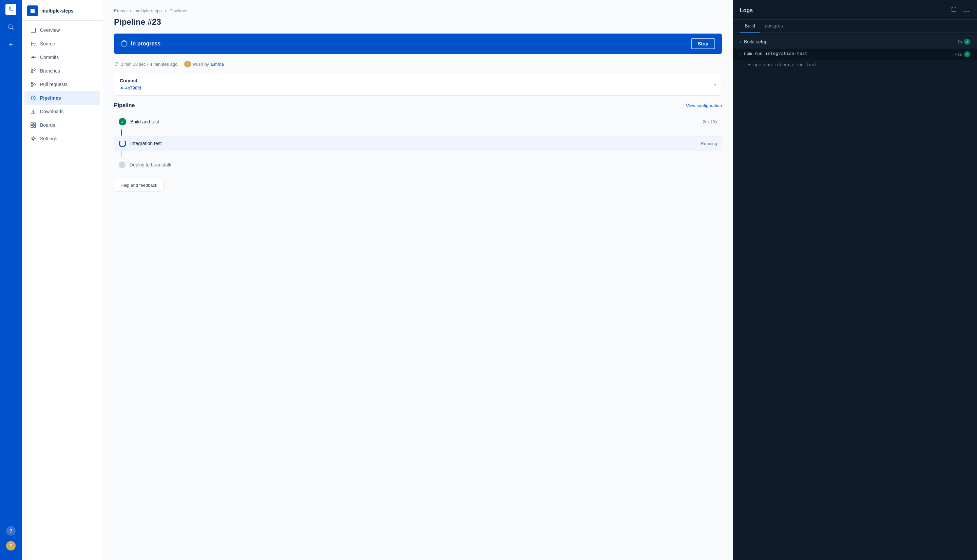 Image resolution: width=977 pixels, height=560 pixels. Describe the element at coordinates (418, 165) in the screenshot. I see `pipeline-step-deploy: Deploy to beanstalk` at that location.